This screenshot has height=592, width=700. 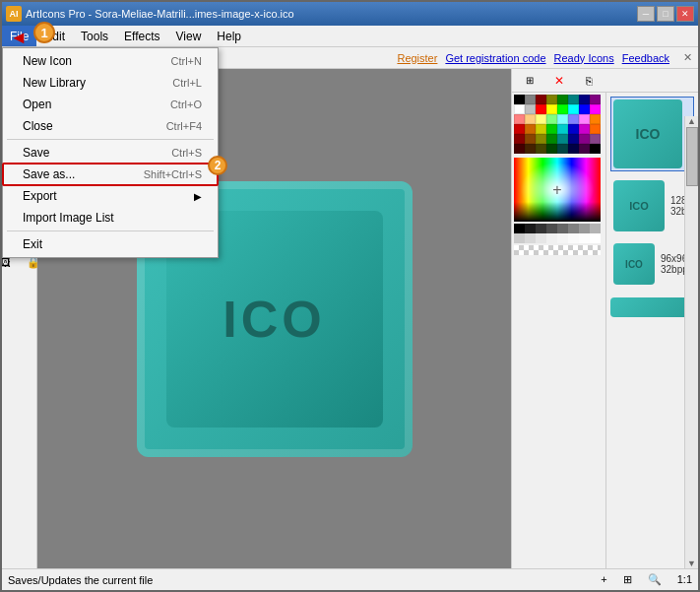 What do you see at coordinates (573, 149) in the screenshot?
I see `color-vdarknavy` at bounding box center [573, 149].